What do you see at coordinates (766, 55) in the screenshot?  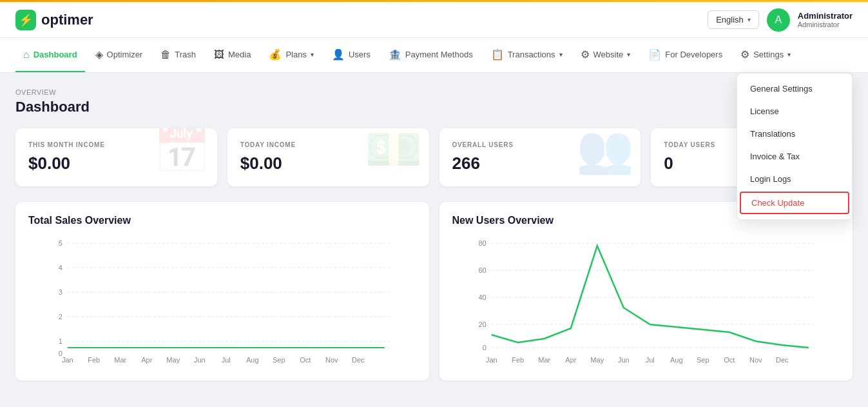 I see `nav-item-settings: ⚙Settings▾` at bounding box center [766, 55].